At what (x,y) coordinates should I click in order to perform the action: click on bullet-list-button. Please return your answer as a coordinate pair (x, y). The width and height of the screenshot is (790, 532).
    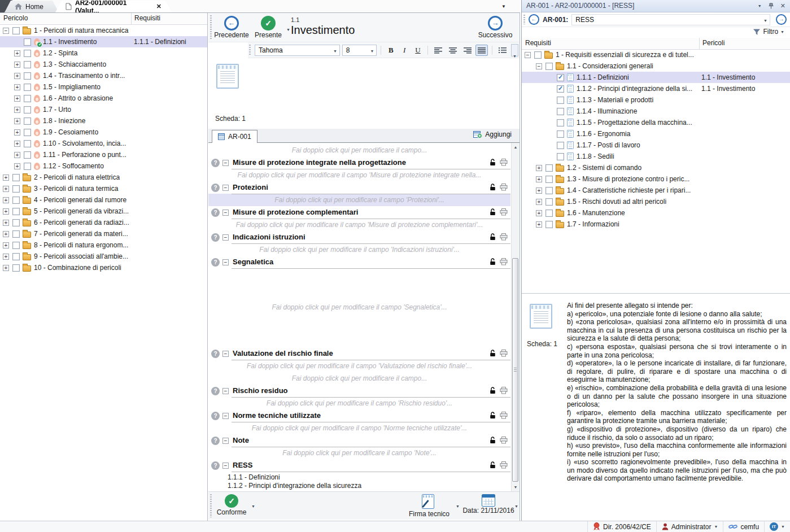
    Looking at the image, I should click on (503, 50).